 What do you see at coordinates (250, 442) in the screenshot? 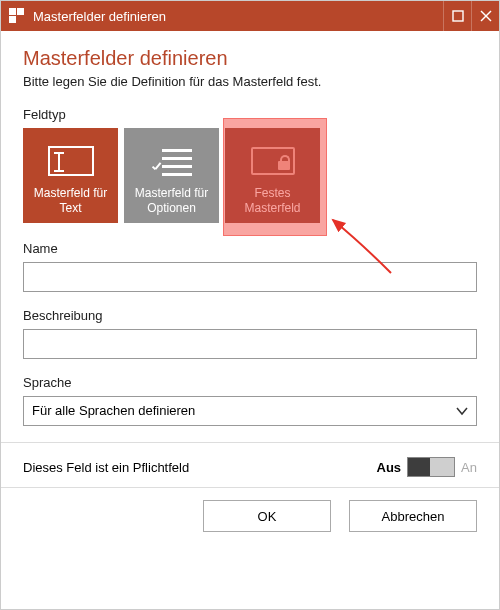
I see `divider` at bounding box center [250, 442].